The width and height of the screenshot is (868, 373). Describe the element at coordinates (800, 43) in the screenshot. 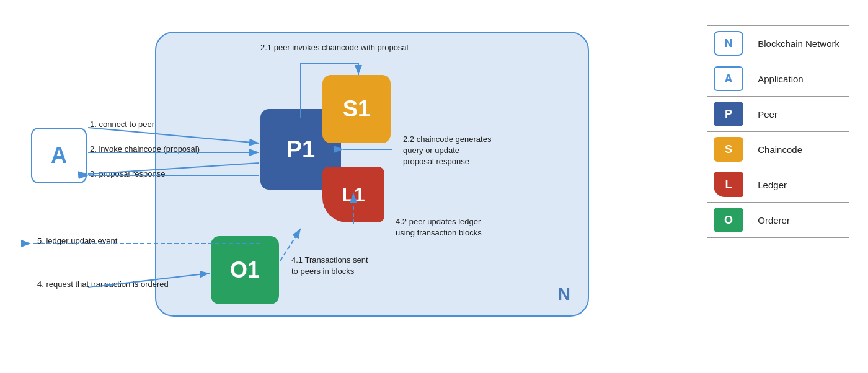

I see `legend-text-network: Blockchain Network` at that location.